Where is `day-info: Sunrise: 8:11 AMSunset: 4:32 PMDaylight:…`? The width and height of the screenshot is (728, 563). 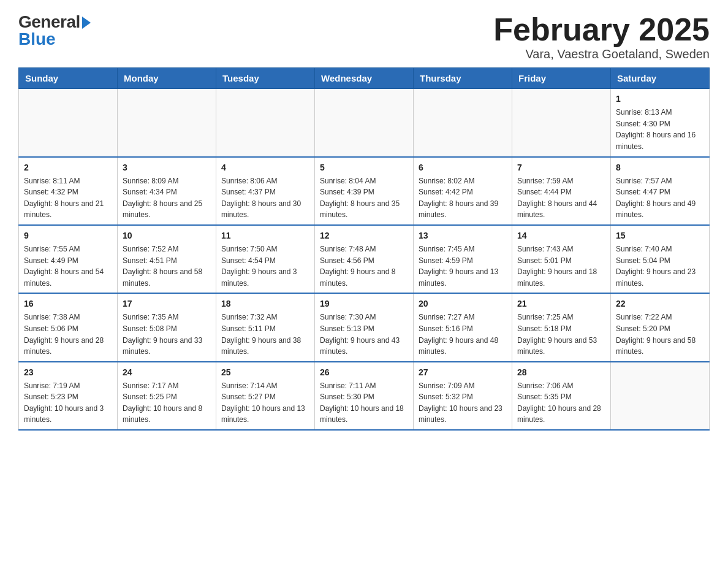
day-info: Sunrise: 8:11 AMSunset: 4:32 PMDaylight:… is located at coordinates (68, 198).